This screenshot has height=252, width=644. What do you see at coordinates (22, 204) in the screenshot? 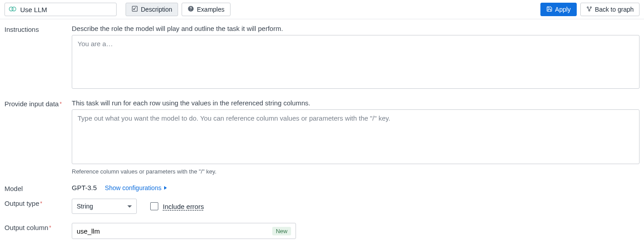
I see `output-type-label: Output type` at bounding box center [22, 204].